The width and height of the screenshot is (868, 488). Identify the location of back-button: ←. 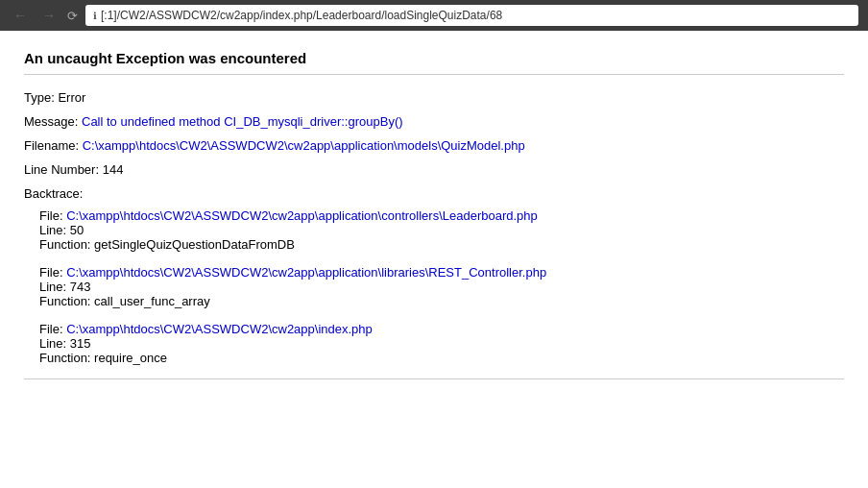
(20, 15).